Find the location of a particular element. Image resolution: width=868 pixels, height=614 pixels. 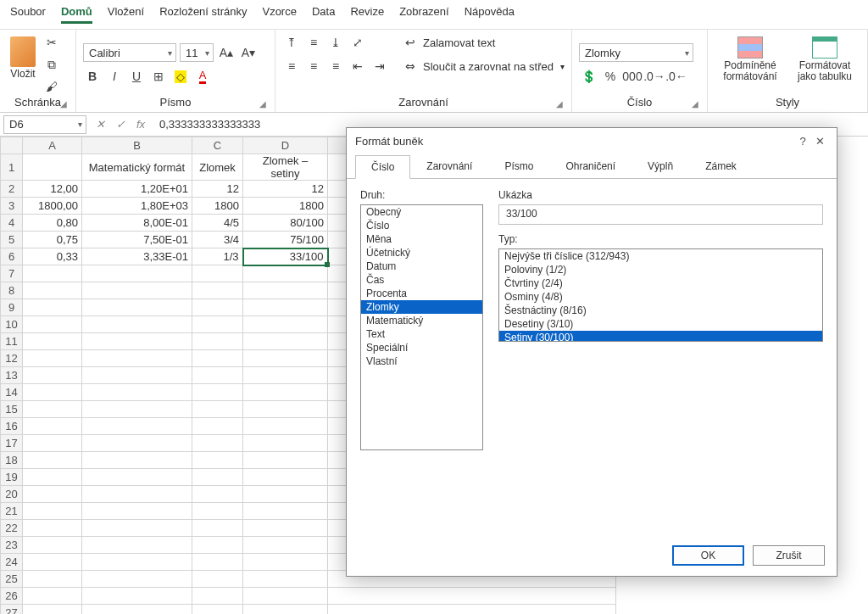

type-item-0: Nejvýše tři číslice (312/943) is located at coordinates (661, 256).